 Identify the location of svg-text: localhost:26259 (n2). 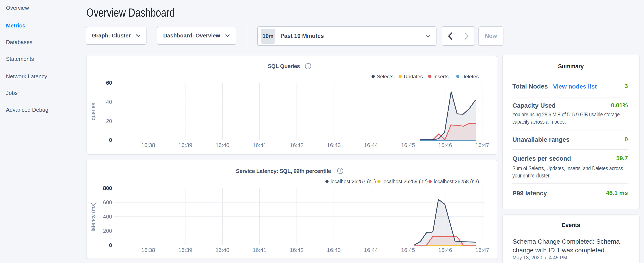
(405, 181).